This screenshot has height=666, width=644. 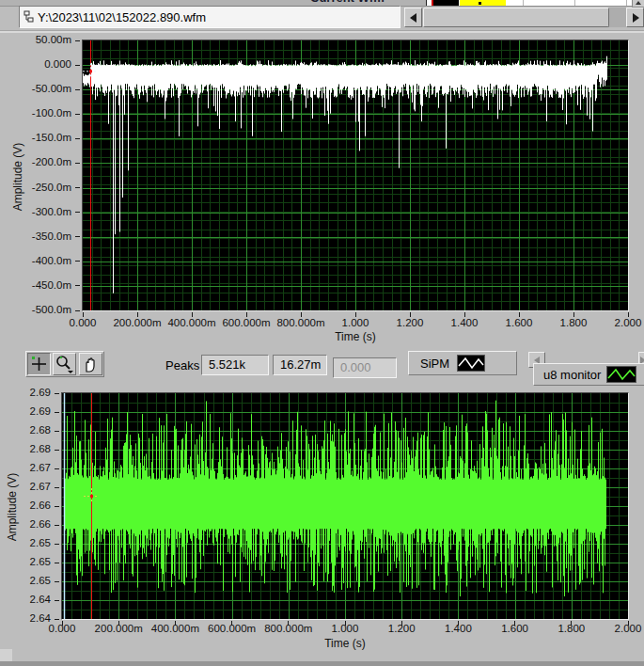 I want to click on red-plot-mark, so click(x=432, y=3).